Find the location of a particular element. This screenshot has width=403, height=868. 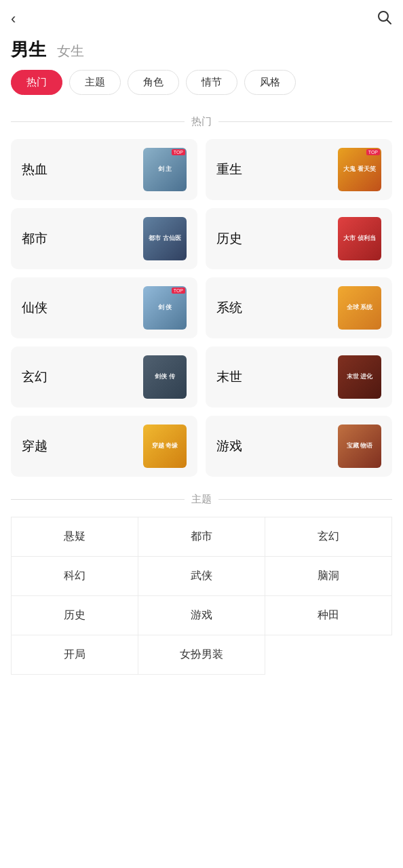

genre-card-history: 历史大市 侦利当 is located at coordinates (299, 239).